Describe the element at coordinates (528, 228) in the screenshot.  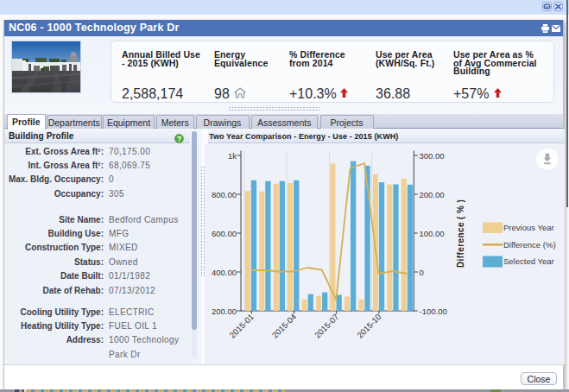
I see `svg-text: Previous Year` at that location.